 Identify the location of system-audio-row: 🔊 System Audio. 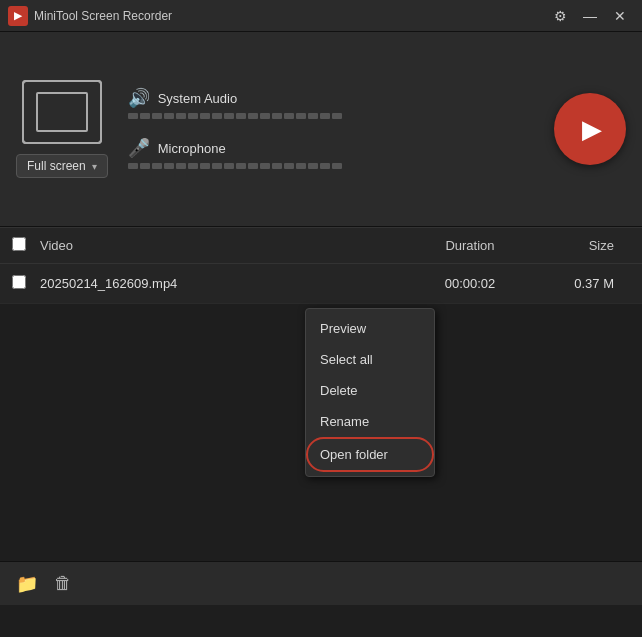
(331, 104).